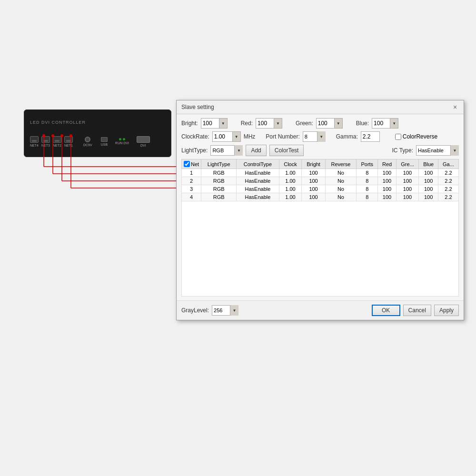 The image size is (476, 476). I want to click on clockrate-dropdown-btn: ▼, so click(237, 137).